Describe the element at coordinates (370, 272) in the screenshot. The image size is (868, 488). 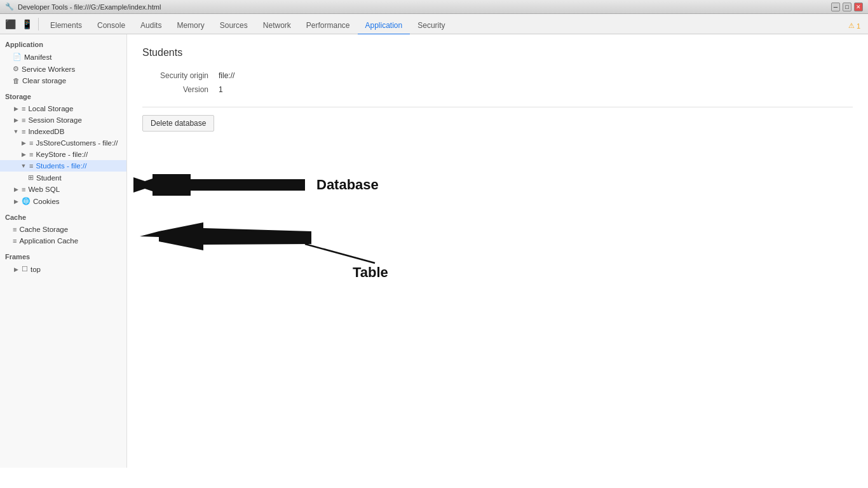
I see `table-label: Table` at that location.